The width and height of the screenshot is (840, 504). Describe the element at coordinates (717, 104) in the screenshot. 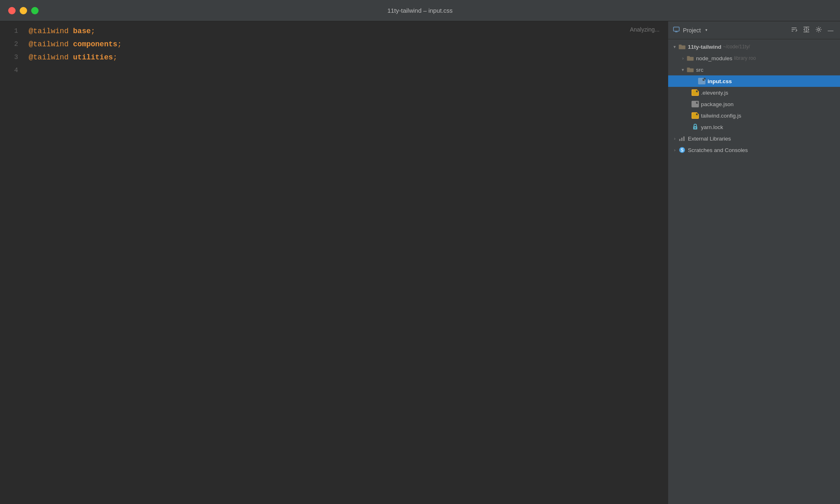

I see `package-json-name: package.json` at that location.